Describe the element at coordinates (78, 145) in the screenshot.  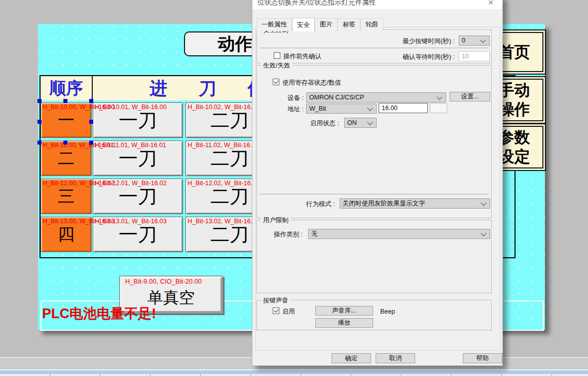
I see `address-label: H_Bit-11.00, W_Bit-16.01` at that location.